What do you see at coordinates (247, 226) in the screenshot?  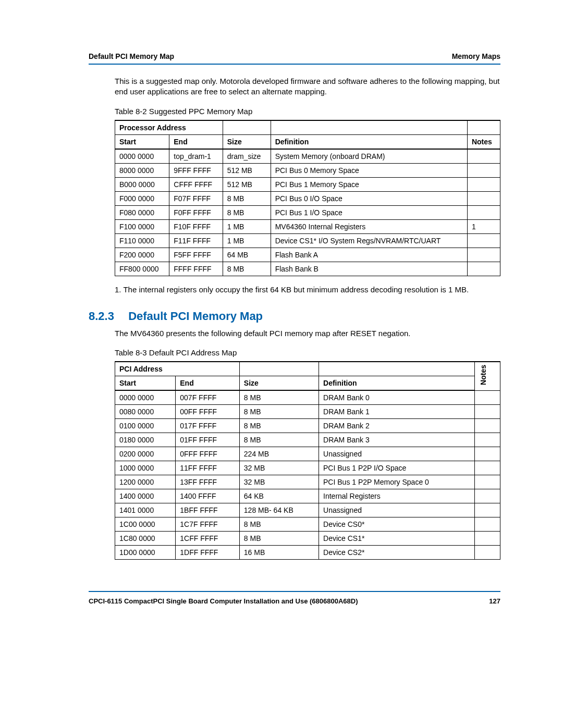 I see `cell-size: 1 MB` at bounding box center [247, 226].